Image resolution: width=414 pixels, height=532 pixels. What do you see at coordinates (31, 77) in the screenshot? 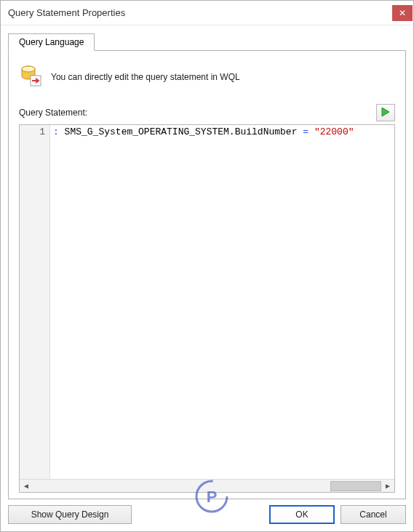
I see `db-export-icon` at bounding box center [31, 77].